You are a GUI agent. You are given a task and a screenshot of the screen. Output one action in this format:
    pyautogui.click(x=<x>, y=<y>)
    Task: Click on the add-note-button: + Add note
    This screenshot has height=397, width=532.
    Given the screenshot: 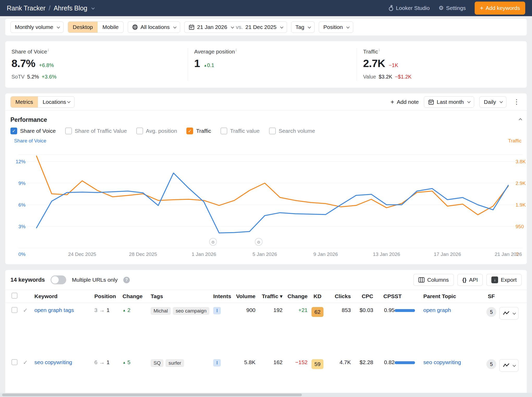 What is the action you would take?
    pyautogui.click(x=405, y=102)
    